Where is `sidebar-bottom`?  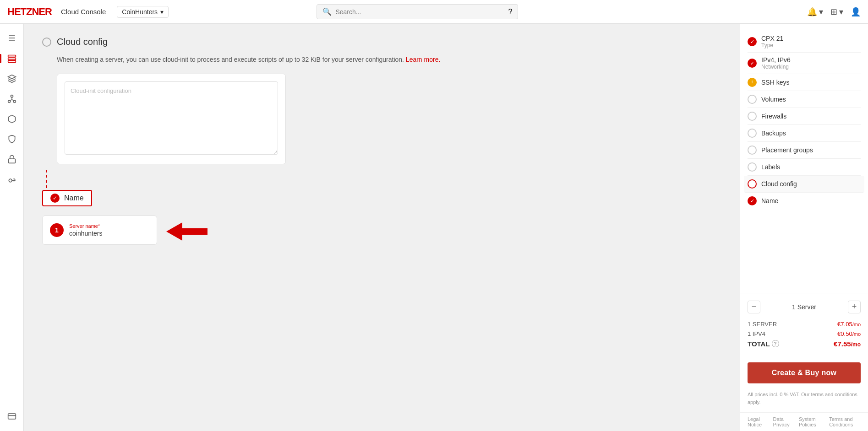
sidebar-bottom is located at coordinates (12, 416).